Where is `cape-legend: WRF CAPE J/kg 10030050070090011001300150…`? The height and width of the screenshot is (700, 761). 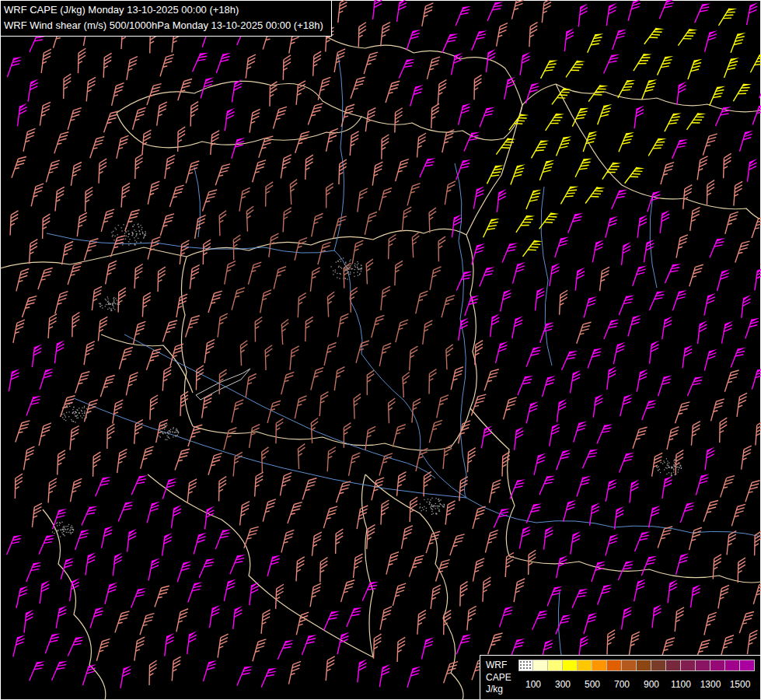 cape-legend: WRF CAPE J/kg 10030050070090011001300150… is located at coordinates (620, 677).